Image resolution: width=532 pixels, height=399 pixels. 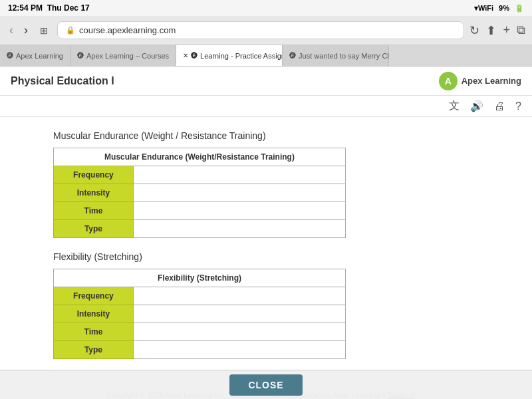 What do you see at coordinates (480, 81) in the screenshot?
I see `apex-logo: A Apex Learning` at bounding box center [480, 81].